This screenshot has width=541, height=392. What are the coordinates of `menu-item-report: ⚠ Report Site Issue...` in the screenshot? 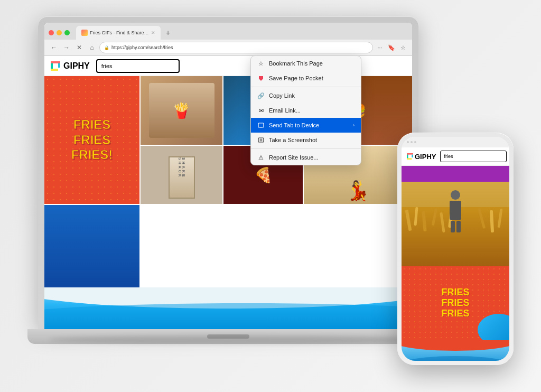 It's located at (306, 157).